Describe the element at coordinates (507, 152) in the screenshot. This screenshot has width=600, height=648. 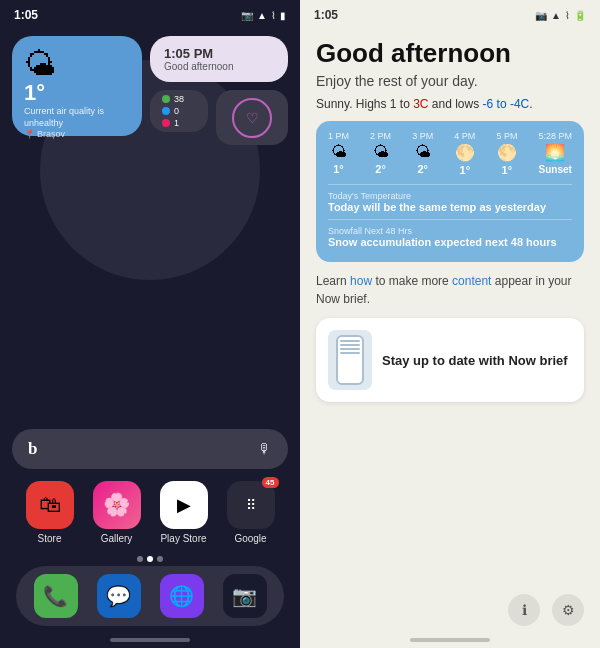
I see `forecast-icon-5: 🌕` at that location.